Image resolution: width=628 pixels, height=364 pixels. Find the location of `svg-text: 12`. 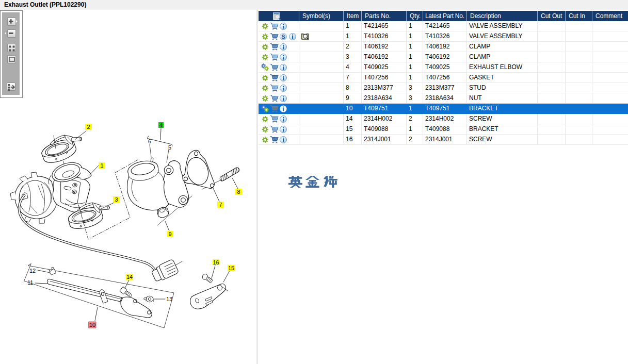

svg-text: 12 is located at coordinates (33, 271).